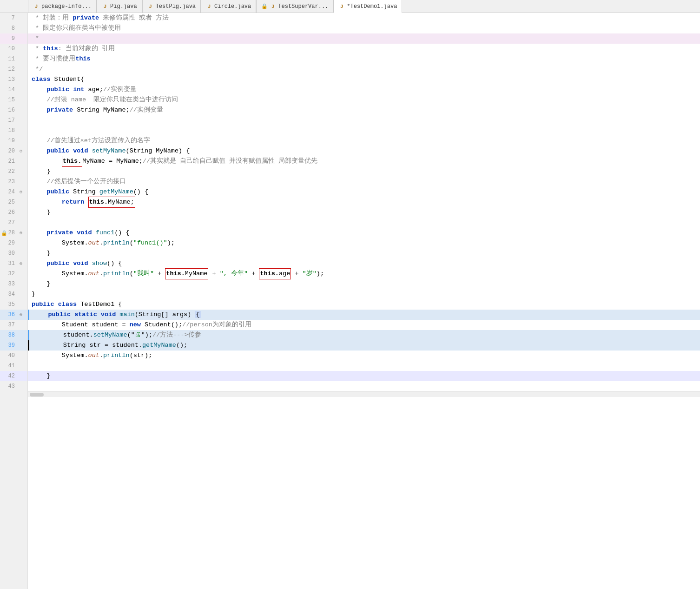 The height and width of the screenshot is (589, 700). What do you see at coordinates (14, 294) in the screenshot?
I see `gutter-row-34: 34` at bounding box center [14, 294].